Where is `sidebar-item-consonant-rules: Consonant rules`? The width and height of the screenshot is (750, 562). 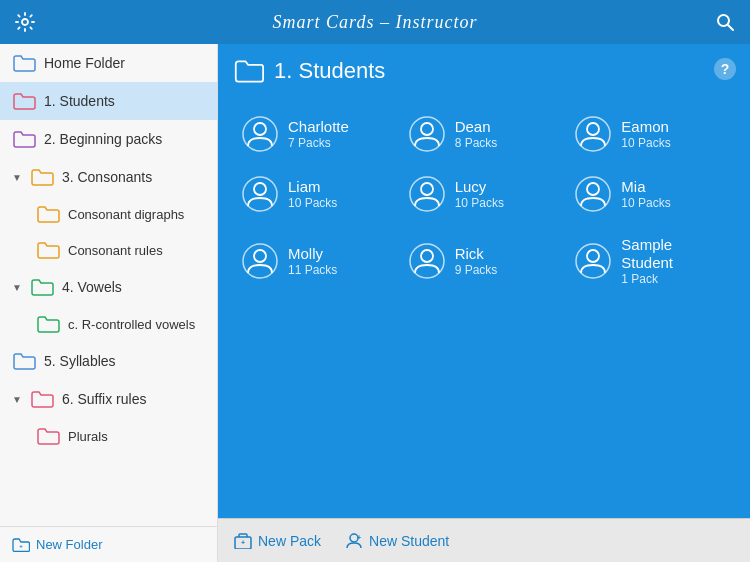
sidebar-item-consonant-rules: Consonant rules is located at coordinates (108, 250).